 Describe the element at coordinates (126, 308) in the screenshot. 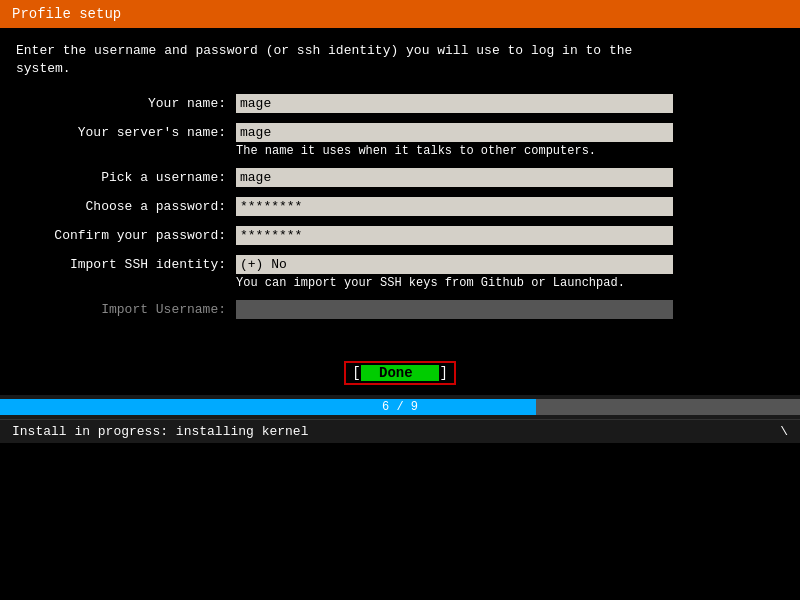

I see `import-username-label: Import Username:` at that location.